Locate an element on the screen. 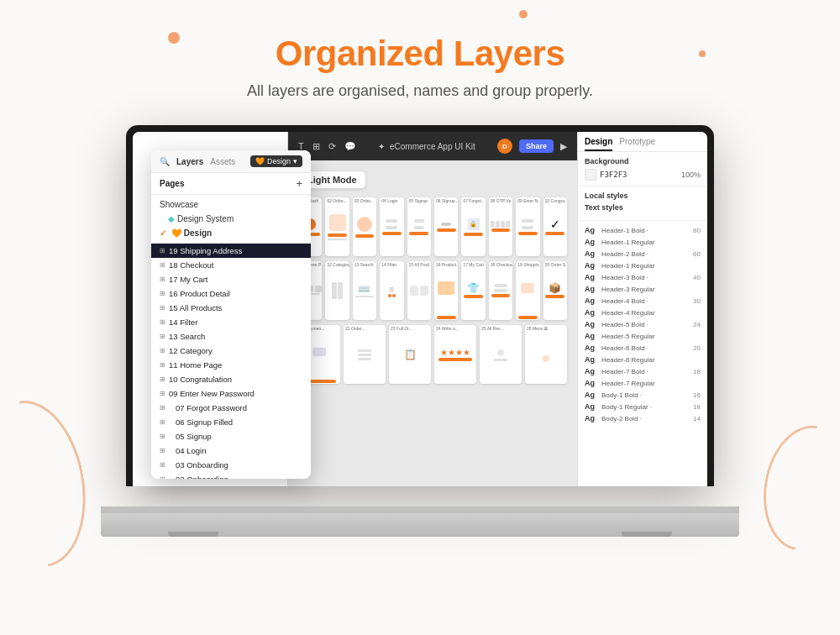 The width and height of the screenshot is (840, 635). style-row: AgHeader-4 Regular is located at coordinates (643, 312).